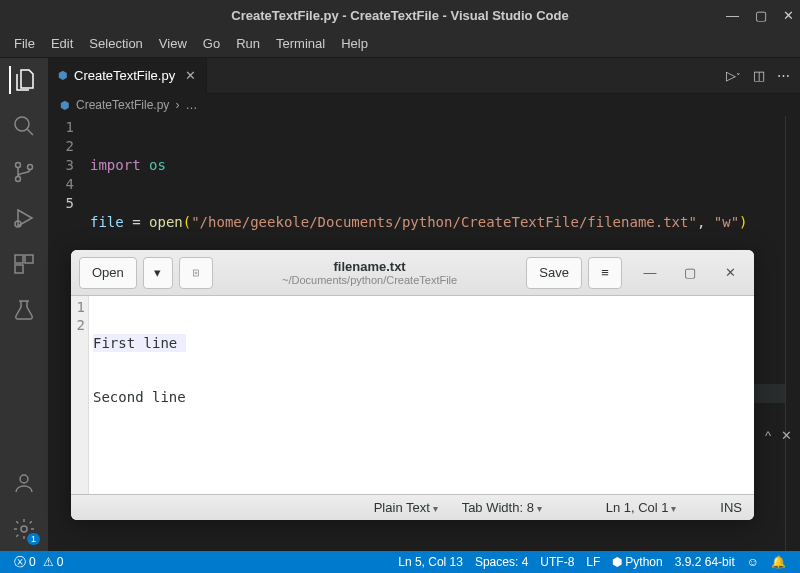  I want to click on settings-badge: 1, so click(34, 539).